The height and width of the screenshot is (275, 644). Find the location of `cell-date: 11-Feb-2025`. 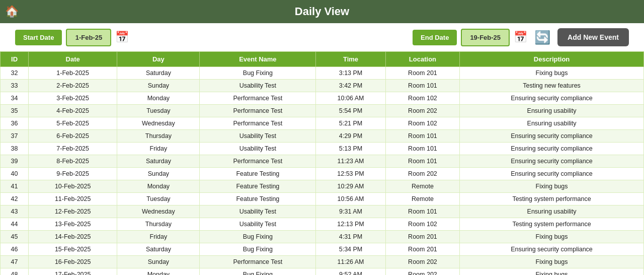

cell-date: 11-Feb-2025 is located at coordinates (73, 199).